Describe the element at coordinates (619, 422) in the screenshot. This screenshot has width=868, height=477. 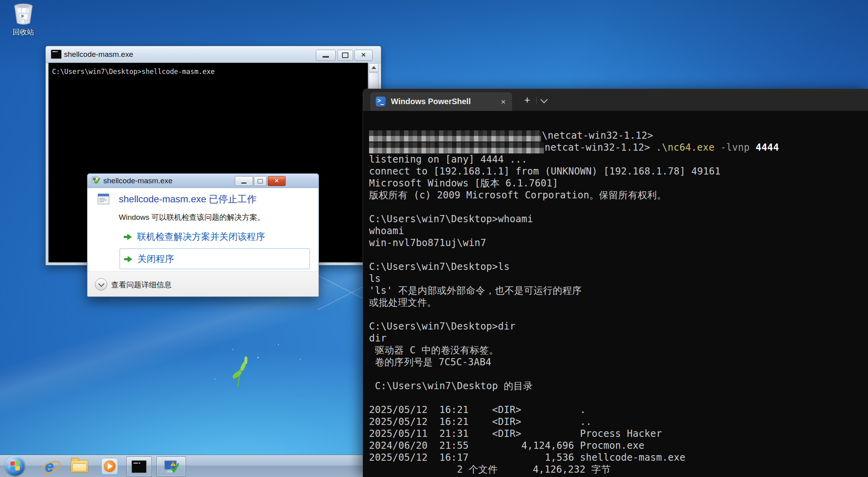
I see `terminal-line: 2025/05/12 16:21 <DIR> ..` at that location.